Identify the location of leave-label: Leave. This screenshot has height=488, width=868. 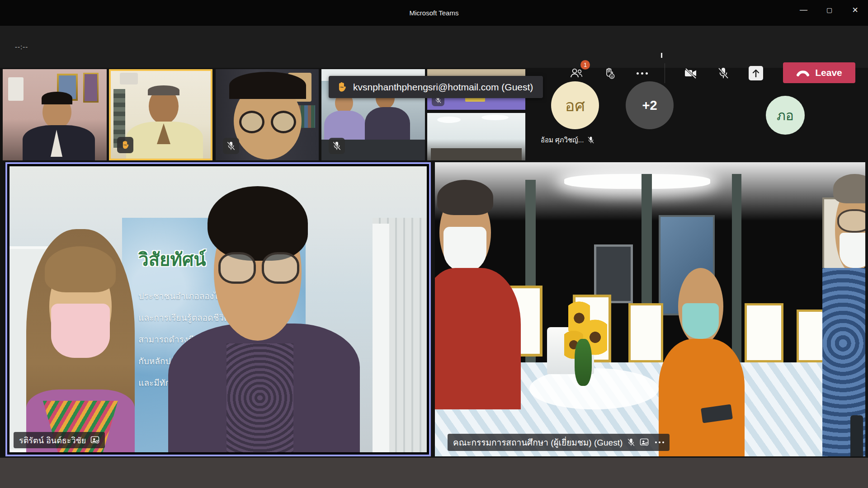
(829, 73).